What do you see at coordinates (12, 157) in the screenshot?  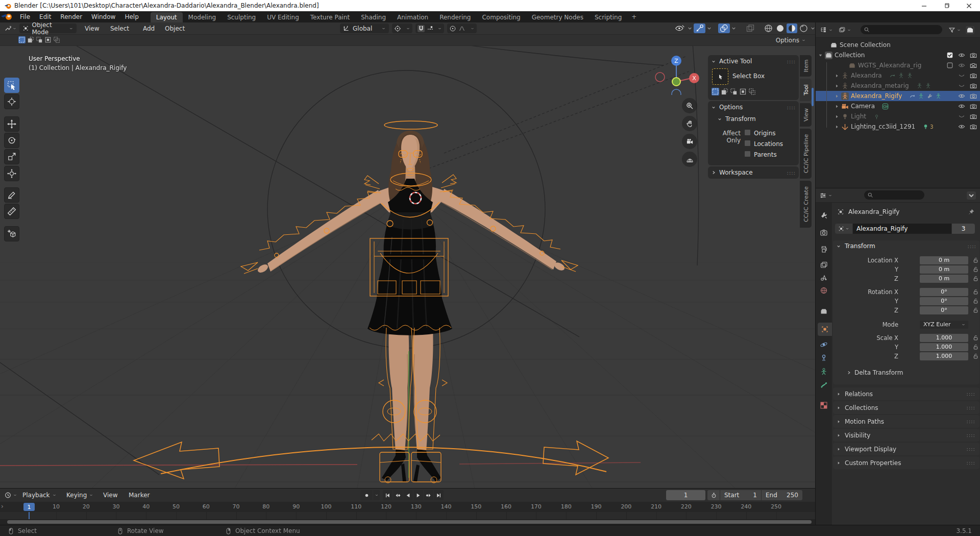 I see `tool-scale` at bounding box center [12, 157].